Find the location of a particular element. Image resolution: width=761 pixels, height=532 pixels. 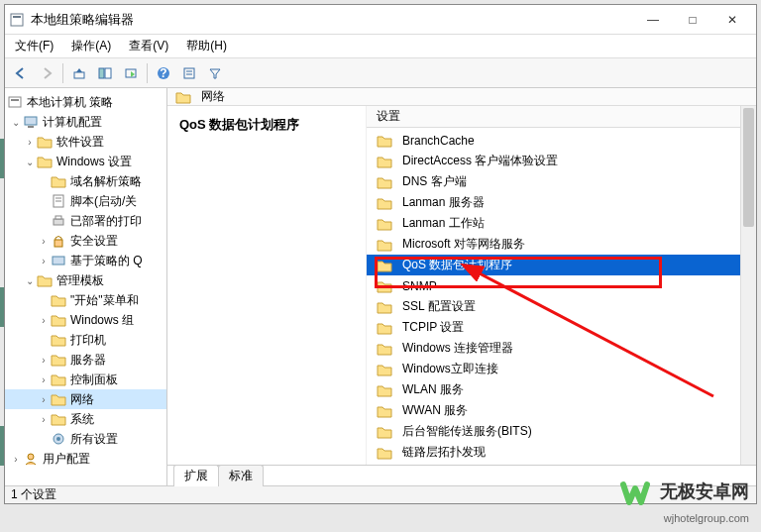

list-item-label: Windows 连接管理器 is located at coordinates (458, 349).